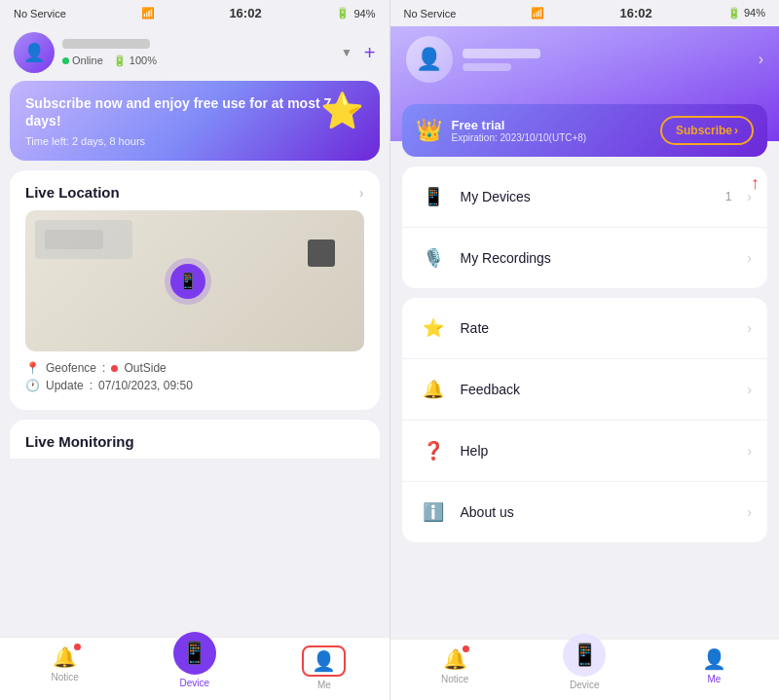 Image resolution: width=779 pixels, height=700 pixels. I want to click on live-location-header: Live Location ›, so click(195, 193).